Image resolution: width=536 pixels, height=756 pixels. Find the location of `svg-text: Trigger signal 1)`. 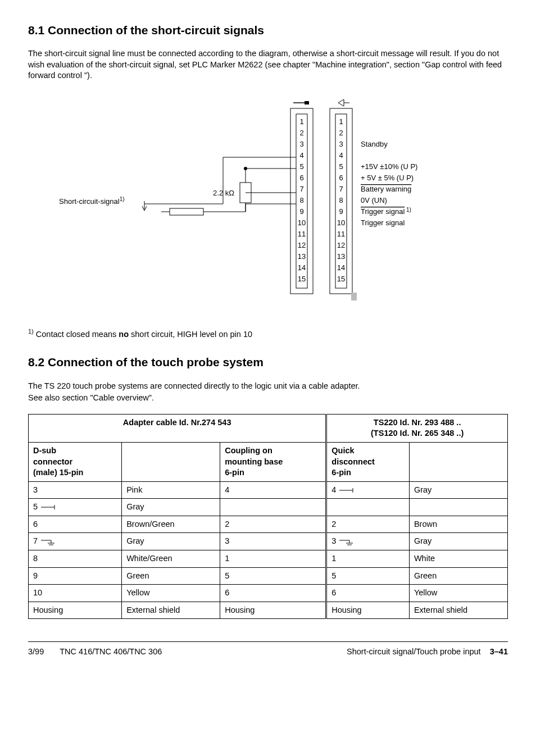

svg-text: Trigger signal 1) is located at coordinates (386, 211).